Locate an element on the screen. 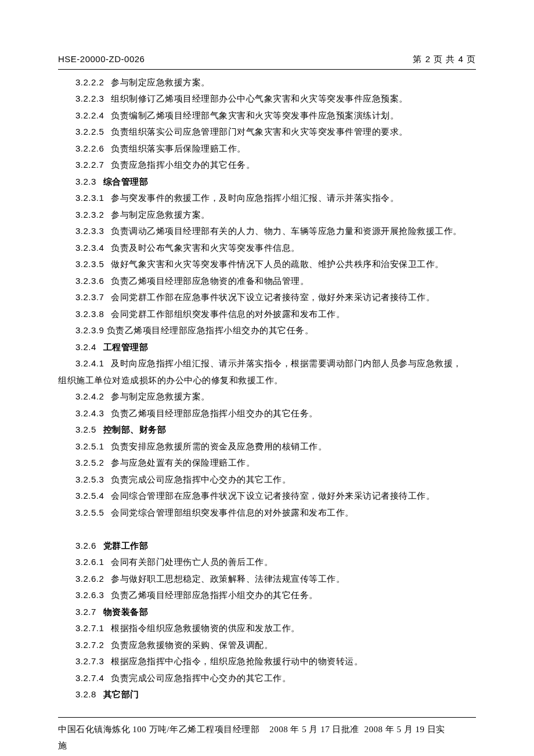 Image resolution: width=534 pixels, height=756 pixels. clause-text: 负责乙烯项目经理部应急物资的准备和物品管理。 is located at coordinates (210, 281).